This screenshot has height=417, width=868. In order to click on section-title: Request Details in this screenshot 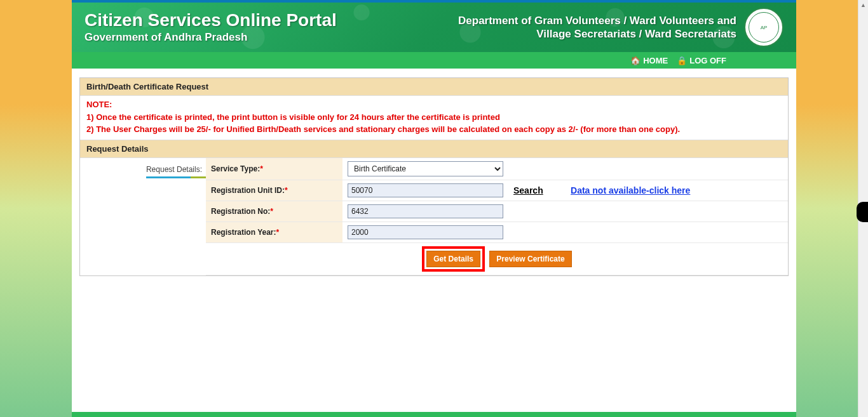, I will do `click(434, 149)`.